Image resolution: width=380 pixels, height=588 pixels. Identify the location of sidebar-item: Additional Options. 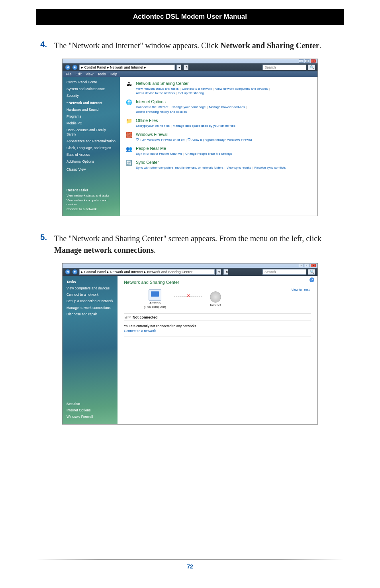
(91, 161).